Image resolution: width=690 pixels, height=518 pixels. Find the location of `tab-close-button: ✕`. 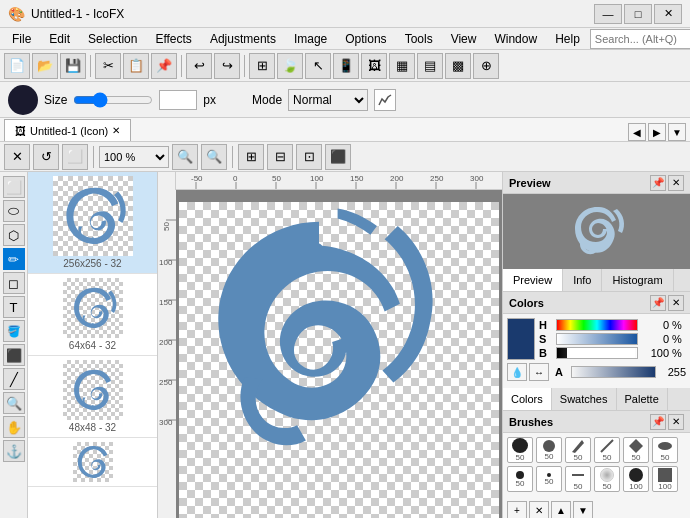

tab-close-button: ✕ is located at coordinates (116, 130).